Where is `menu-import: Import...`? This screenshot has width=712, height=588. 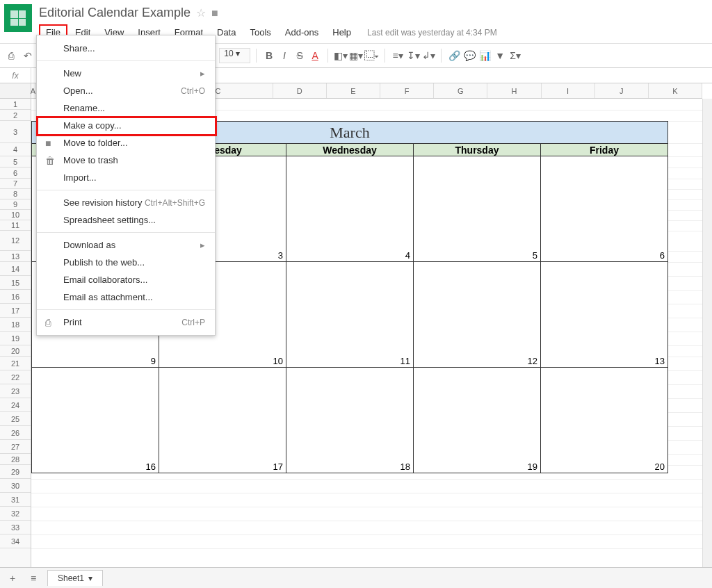
menu-import: Import... is located at coordinates (126, 178).